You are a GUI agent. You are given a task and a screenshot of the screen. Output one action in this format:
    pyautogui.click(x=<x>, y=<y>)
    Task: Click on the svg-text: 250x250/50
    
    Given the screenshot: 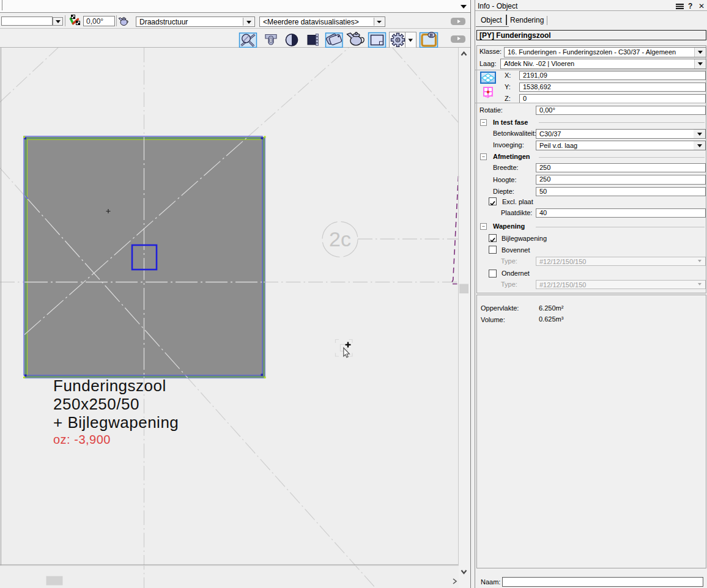 What is the action you would take?
    pyautogui.click(x=97, y=404)
    